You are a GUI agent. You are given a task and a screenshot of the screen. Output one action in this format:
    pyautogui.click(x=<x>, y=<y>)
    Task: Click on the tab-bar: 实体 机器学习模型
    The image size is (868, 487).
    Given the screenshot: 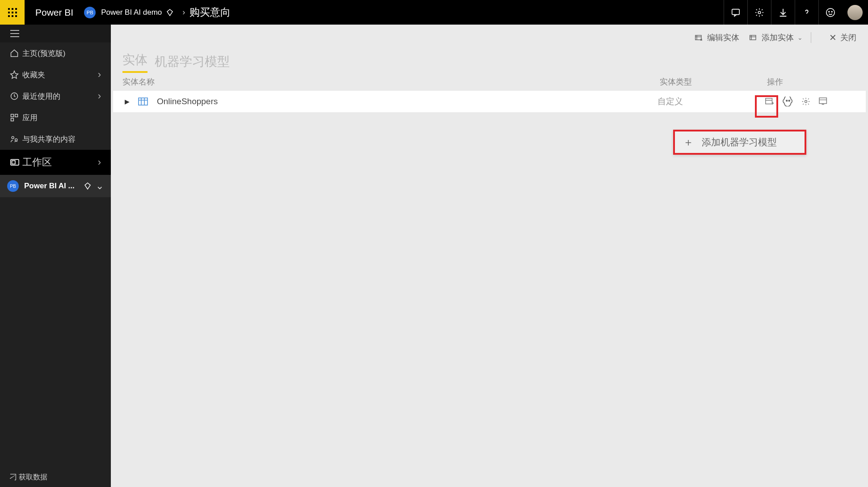 What is the action you would take?
    pyautogui.click(x=489, y=62)
    